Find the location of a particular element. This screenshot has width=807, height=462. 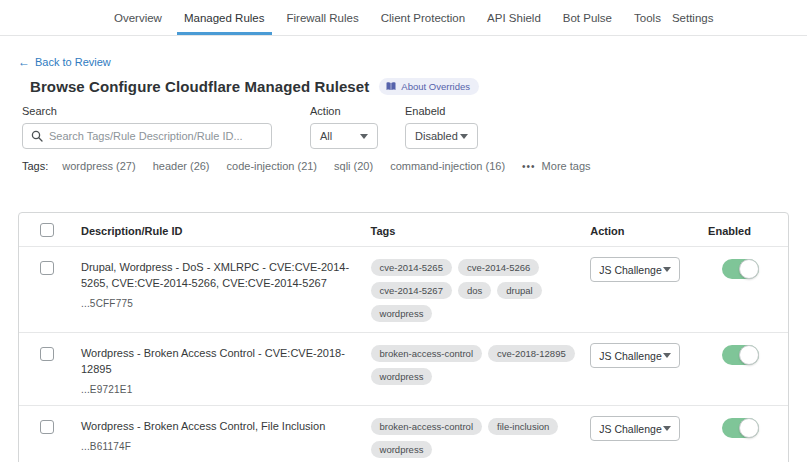

search-input is located at coordinates (156, 136).